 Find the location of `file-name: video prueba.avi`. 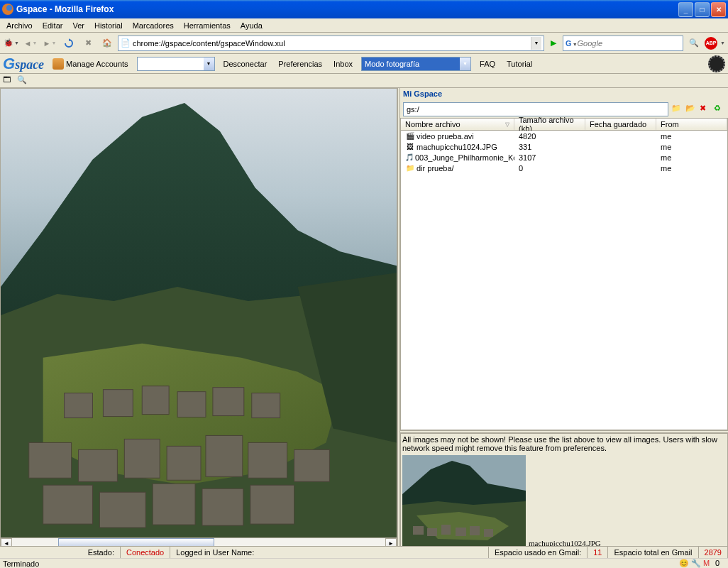

file-name: video prueba.avi is located at coordinates (446, 136).